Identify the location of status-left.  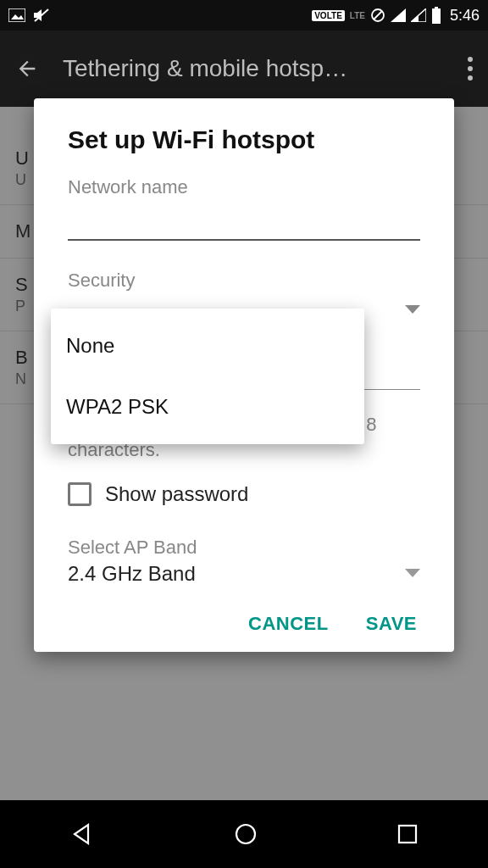
(30, 15).